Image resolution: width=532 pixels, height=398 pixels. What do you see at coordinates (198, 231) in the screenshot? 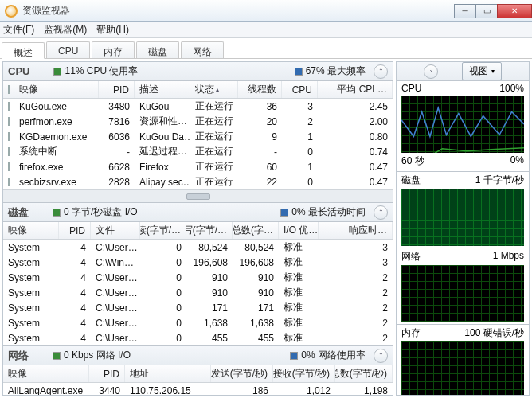
I see `disk-grid-header: 映像 PID 文件 读(字节/… 写(字节/… 总数(字… I/O 优… 响应时…` at bounding box center [198, 231].